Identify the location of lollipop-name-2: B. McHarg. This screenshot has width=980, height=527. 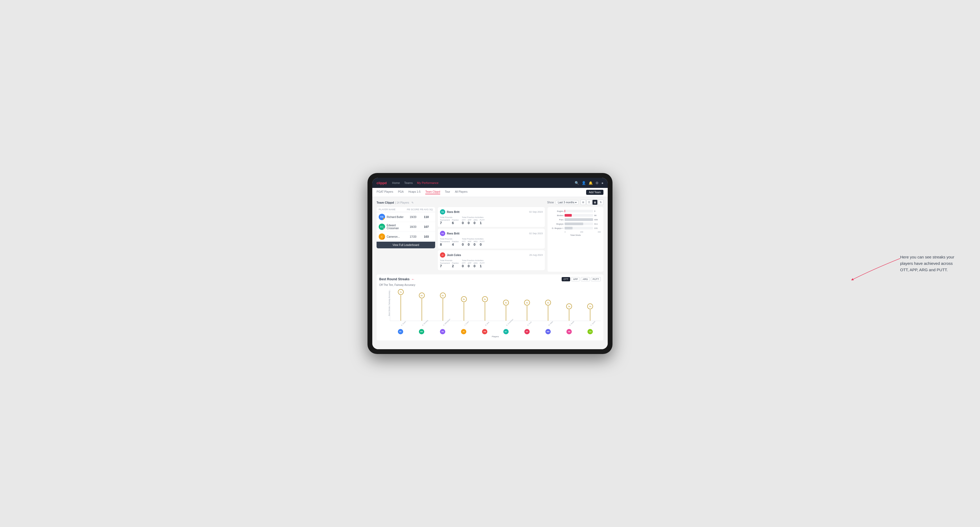
(425, 323).